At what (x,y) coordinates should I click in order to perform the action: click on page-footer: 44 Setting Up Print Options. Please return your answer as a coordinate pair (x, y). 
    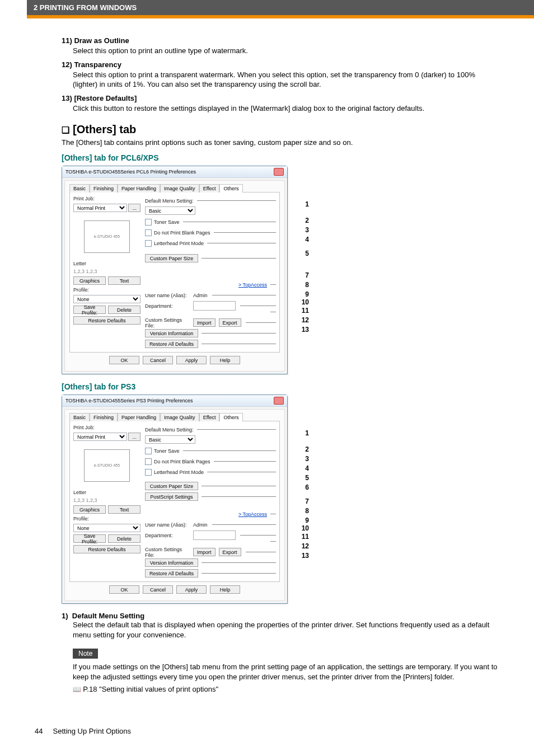
    Looking at the image, I should click on (267, 739).